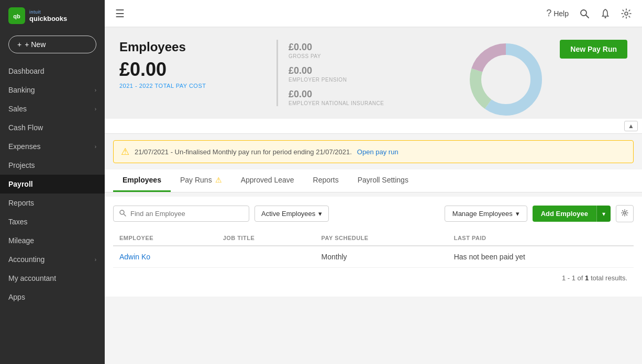  What do you see at coordinates (21, 203) in the screenshot?
I see `sidebar-item-label: Reports` at bounding box center [21, 203].